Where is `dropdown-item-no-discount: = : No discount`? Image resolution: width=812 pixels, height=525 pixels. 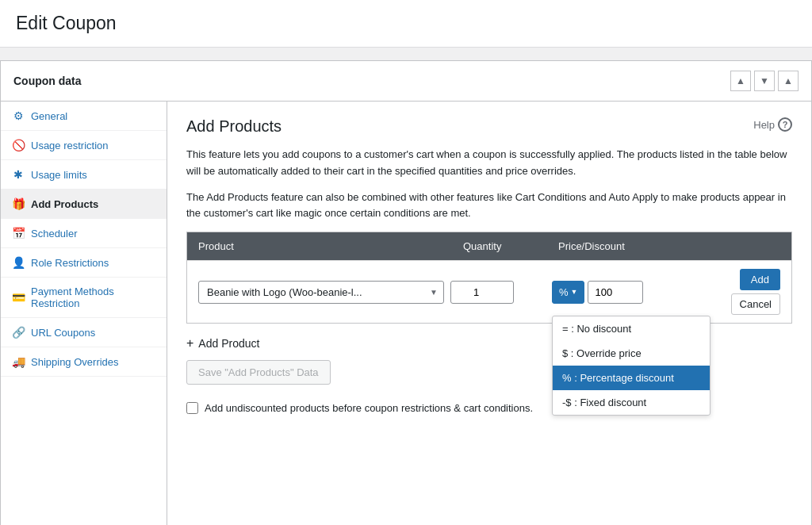
dropdown-item-no-discount: = : No discount is located at coordinates (631, 328).